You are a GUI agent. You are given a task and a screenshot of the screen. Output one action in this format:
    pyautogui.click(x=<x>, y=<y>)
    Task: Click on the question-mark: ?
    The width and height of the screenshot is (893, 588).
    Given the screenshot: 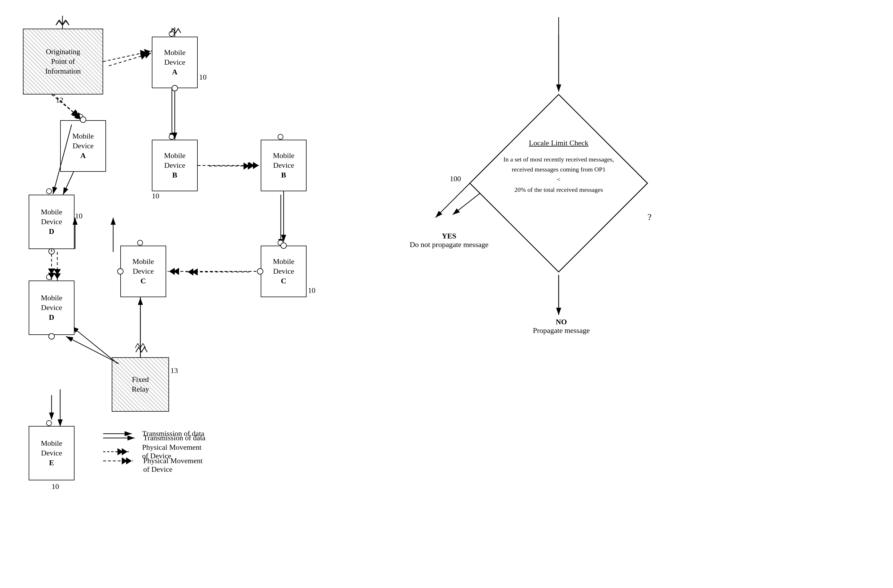 What is the action you would take?
    pyautogui.click(x=649, y=217)
    